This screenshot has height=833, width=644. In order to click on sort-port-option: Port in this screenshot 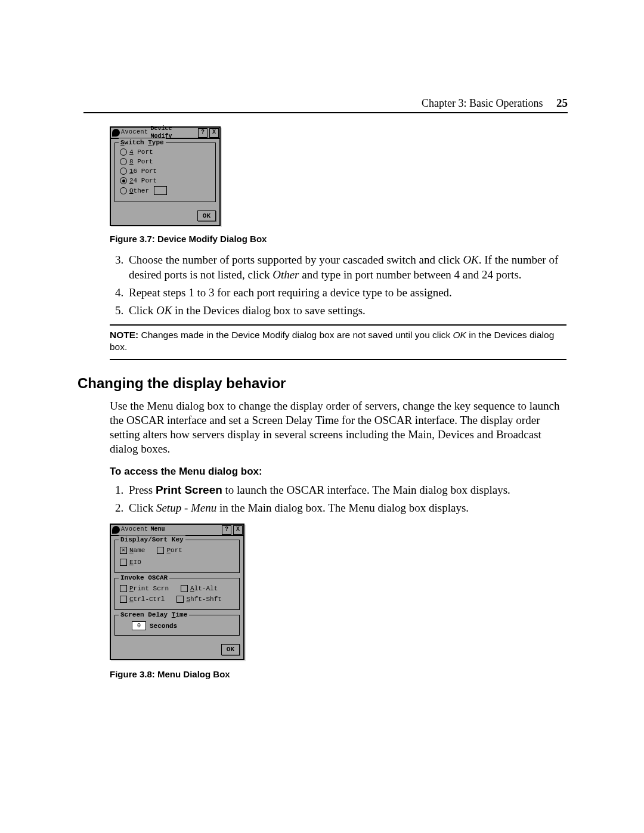, I will do `click(169, 550)`.